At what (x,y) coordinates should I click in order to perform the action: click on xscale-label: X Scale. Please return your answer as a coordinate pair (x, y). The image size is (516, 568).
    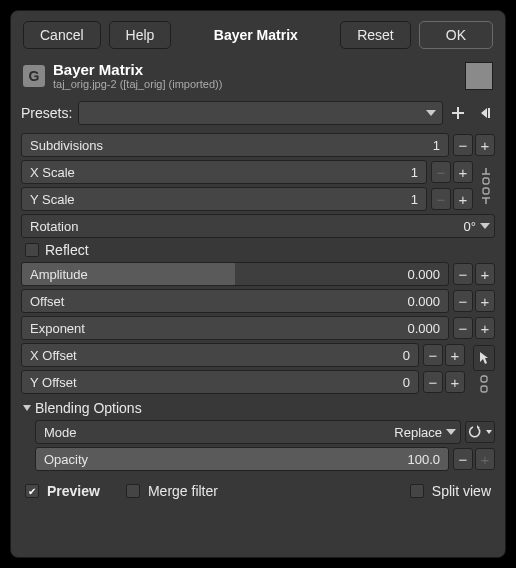
    Looking at the image, I should click on (52, 172).